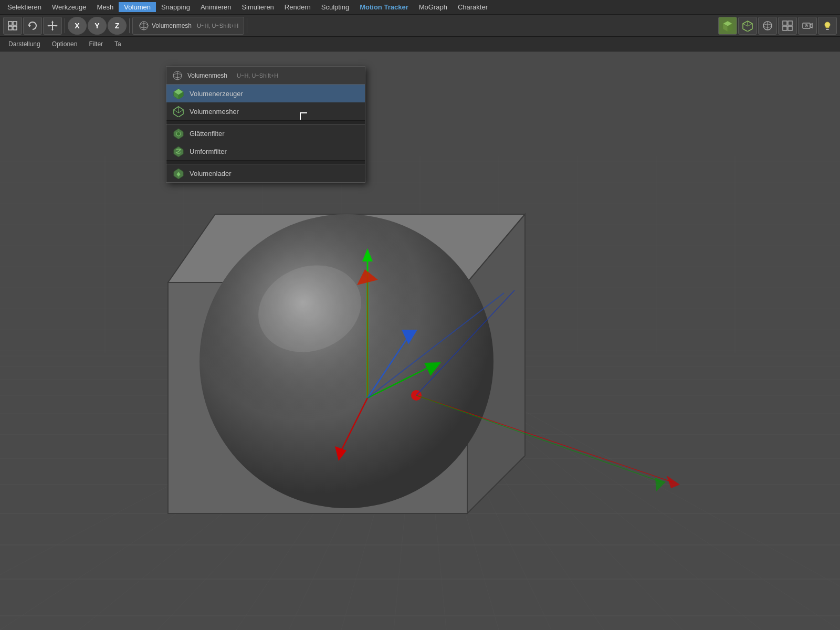  I want to click on tool-btn-grid, so click(13, 26).